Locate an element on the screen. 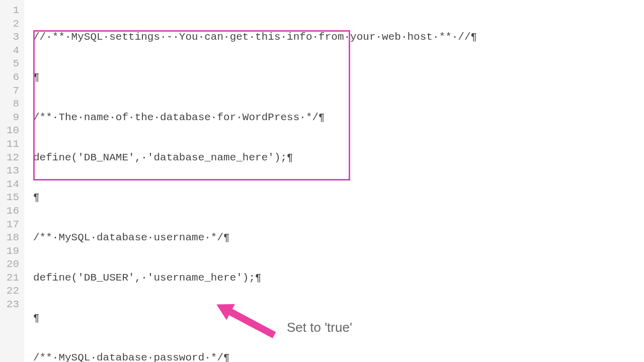  line-number: 9 is located at coordinates (12, 118).